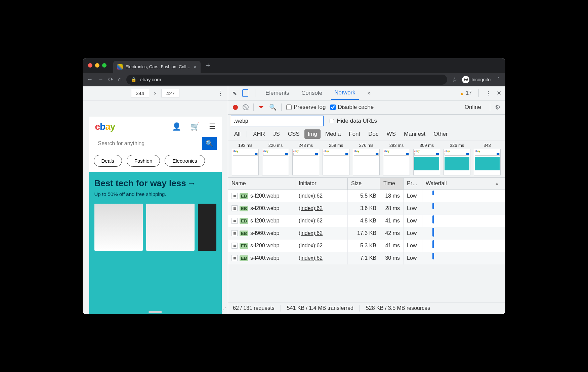 The image size is (588, 372). I want to click on category-pill: Fashion, so click(143, 161).